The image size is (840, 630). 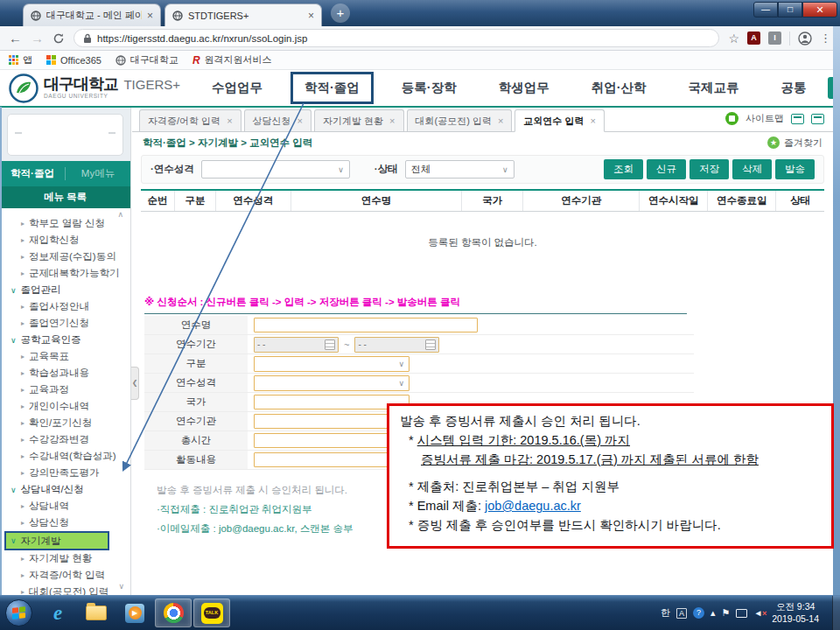 I want to click on sidebar-menu-item: ∨ ▸ 자기계발 현황, so click(x=65, y=558).